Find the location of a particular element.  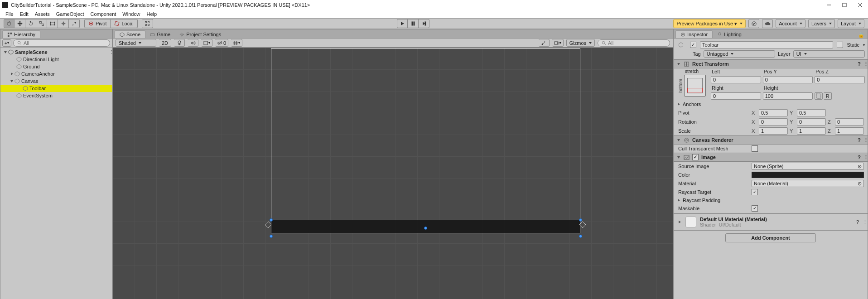

step-button is located at coordinates (424, 24).